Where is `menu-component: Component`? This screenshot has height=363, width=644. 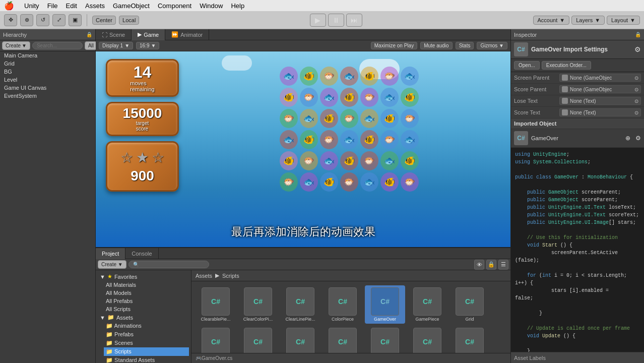 menu-component: Component is located at coordinates (174, 6).